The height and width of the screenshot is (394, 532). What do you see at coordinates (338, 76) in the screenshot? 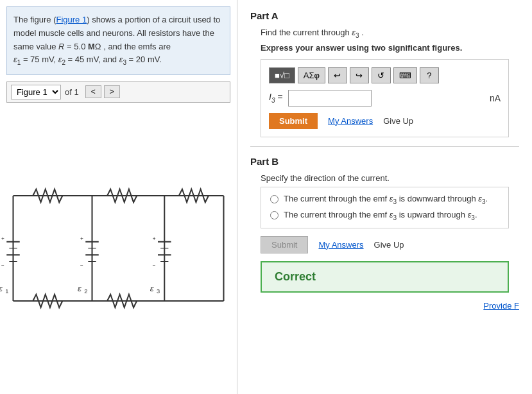
I see `toolbar-undo-btn: ↩` at bounding box center [338, 76].